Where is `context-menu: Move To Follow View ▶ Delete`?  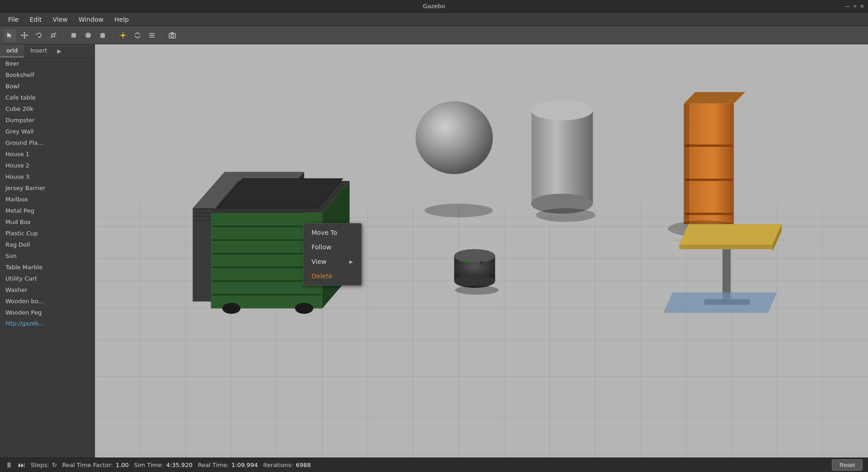 context-menu: Move To Follow View ▶ Delete is located at coordinates (332, 254).